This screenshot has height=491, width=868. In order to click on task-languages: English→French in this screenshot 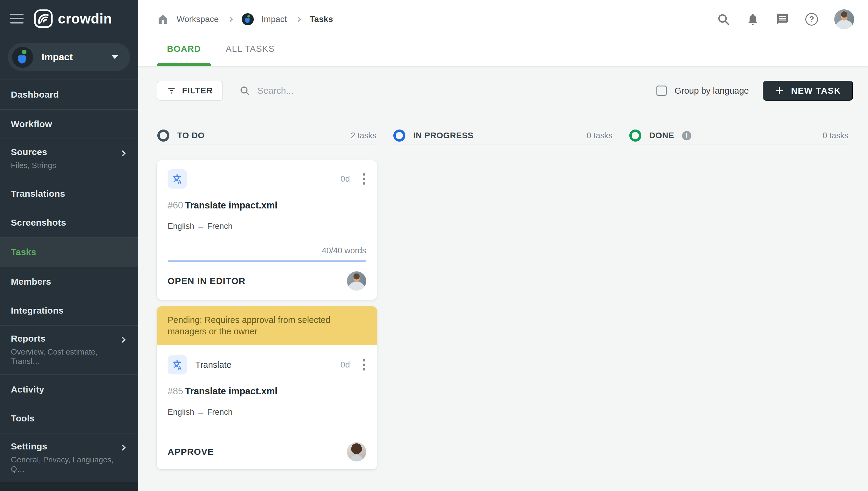, I will do `click(267, 226)`.